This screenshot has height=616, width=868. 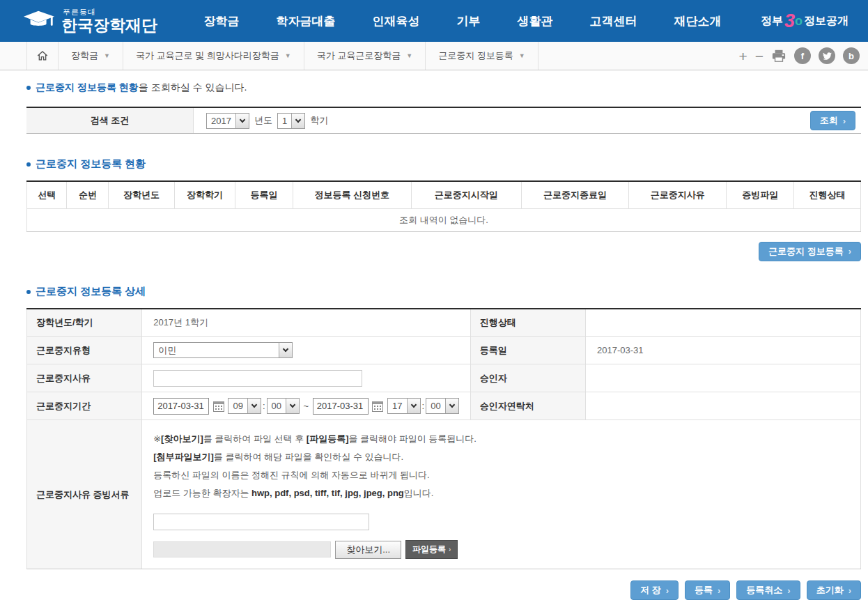 What do you see at coordinates (806, 252) in the screenshot?
I see `register-button-label: 근로중지 정보등록` at bounding box center [806, 252].